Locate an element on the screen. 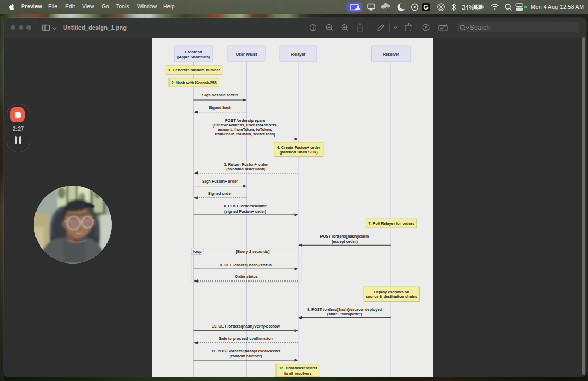 The height and width of the screenshot is (381, 588). svg-text: 4. Create Fusion+ order is located at coordinates (299, 147).